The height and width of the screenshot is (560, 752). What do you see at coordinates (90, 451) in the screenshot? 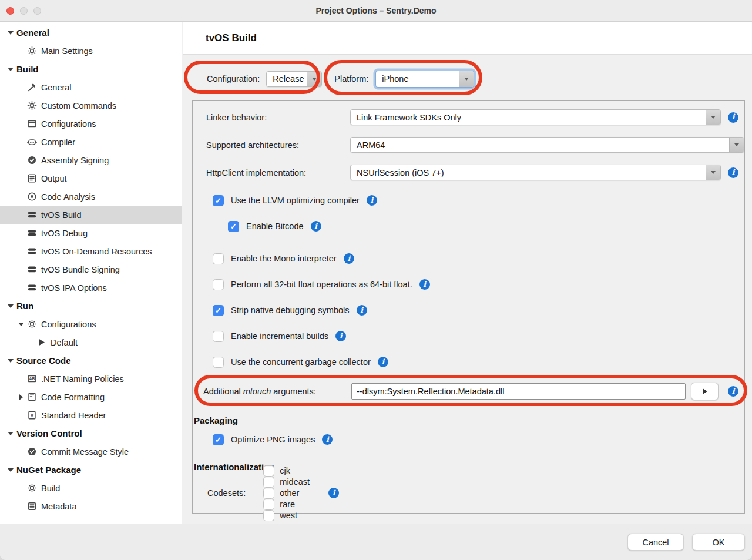
I see `sidebar-item-commit-message-style: Commit Message Style` at bounding box center [90, 451].